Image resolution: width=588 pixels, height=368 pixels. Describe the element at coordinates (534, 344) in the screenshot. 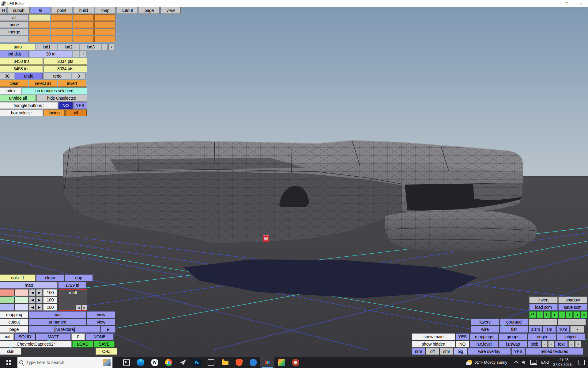

I see `blob-button: blob` at that location.